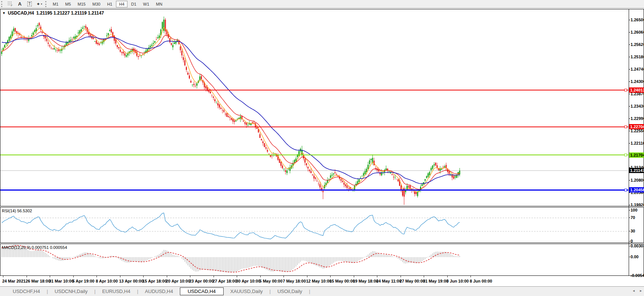 Image resolution: width=644 pixels, height=296 pixels. What do you see at coordinates (637, 106) in the screenshot?
I see `price-axis-tick: 1.23430` at bounding box center [637, 106].